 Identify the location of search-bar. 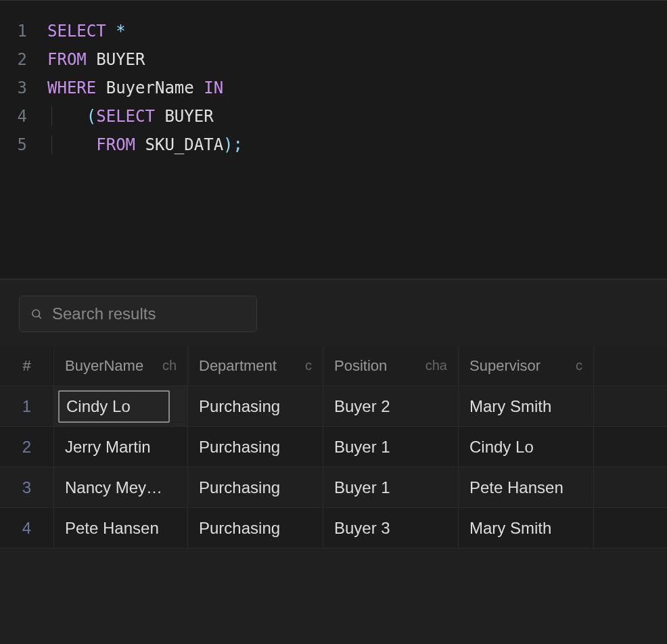
(334, 313).